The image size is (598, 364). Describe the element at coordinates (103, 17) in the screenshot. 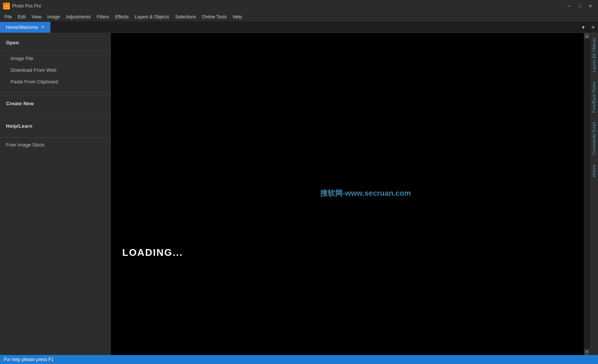

I see `menu-filters: Filters` at that location.